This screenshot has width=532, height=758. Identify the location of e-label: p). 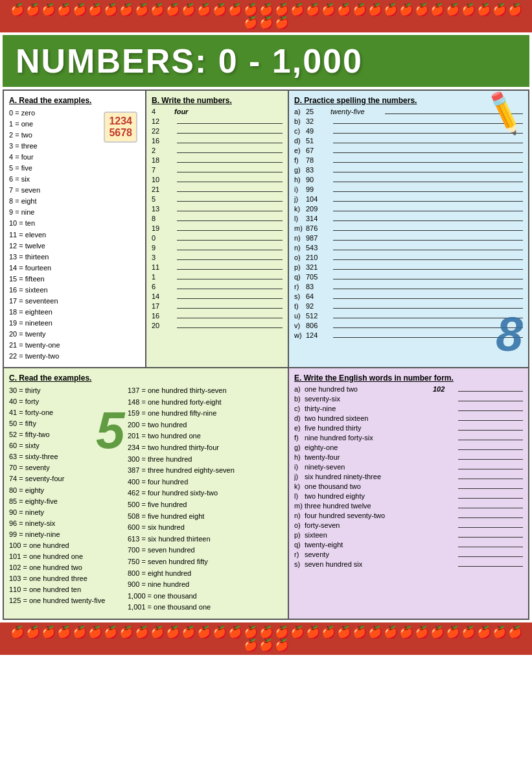
(299, 535).